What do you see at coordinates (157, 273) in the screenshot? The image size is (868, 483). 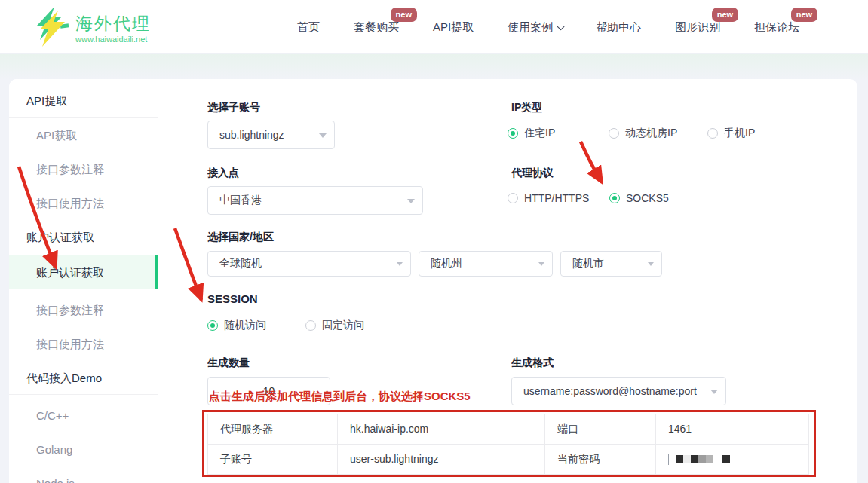 I see `active-indicator-bar` at bounding box center [157, 273].